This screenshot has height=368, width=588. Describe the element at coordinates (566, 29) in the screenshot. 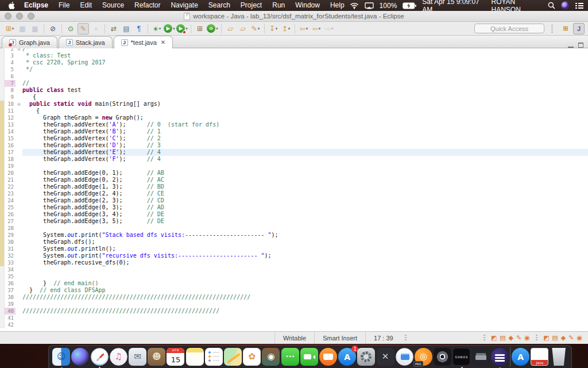

I see `open-perspective-icon: ⊞` at that location.